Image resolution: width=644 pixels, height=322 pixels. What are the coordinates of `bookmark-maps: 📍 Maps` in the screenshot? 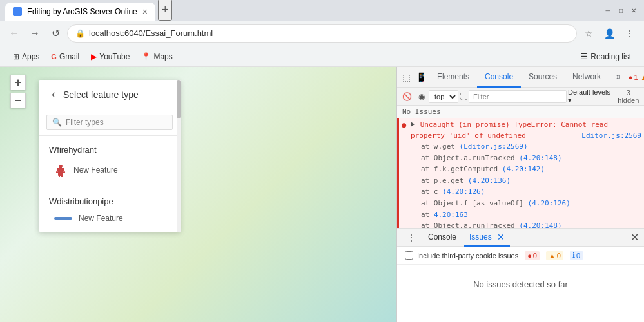 It's located at (157, 57).